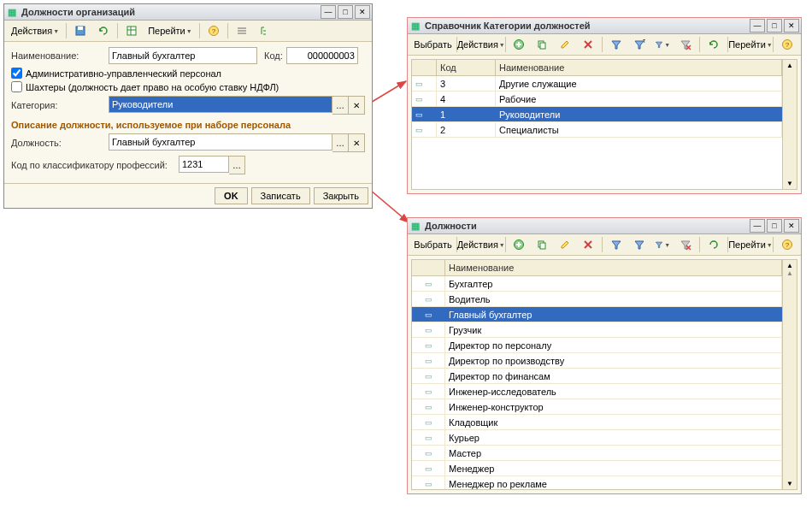 This screenshot has height=514, width=812. Describe the element at coordinates (183, 56) in the screenshot. I see `name-input: Главный бухгалтер` at that location.